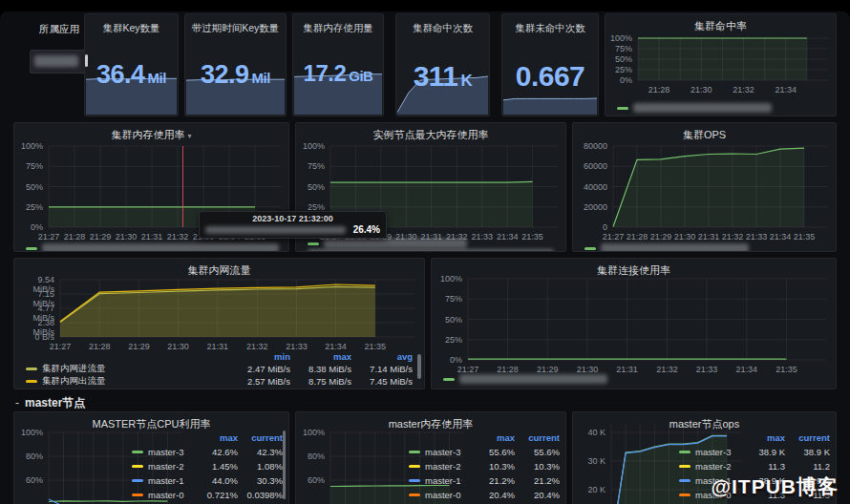 The height and width of the screenshot is (504, 850). I want to click on legend-header-row: min max avg, so click(220, 356).